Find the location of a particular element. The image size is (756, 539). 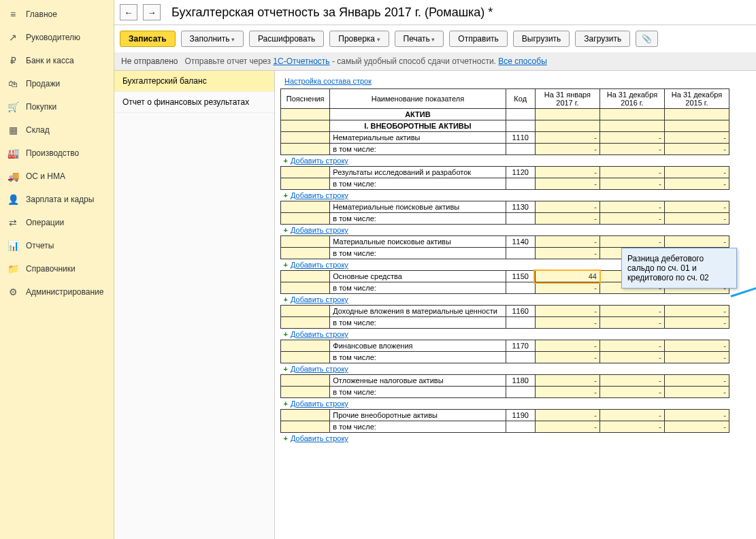

link-1c-reporting: 1С-Отчетность is located at coordinates (301, 61).